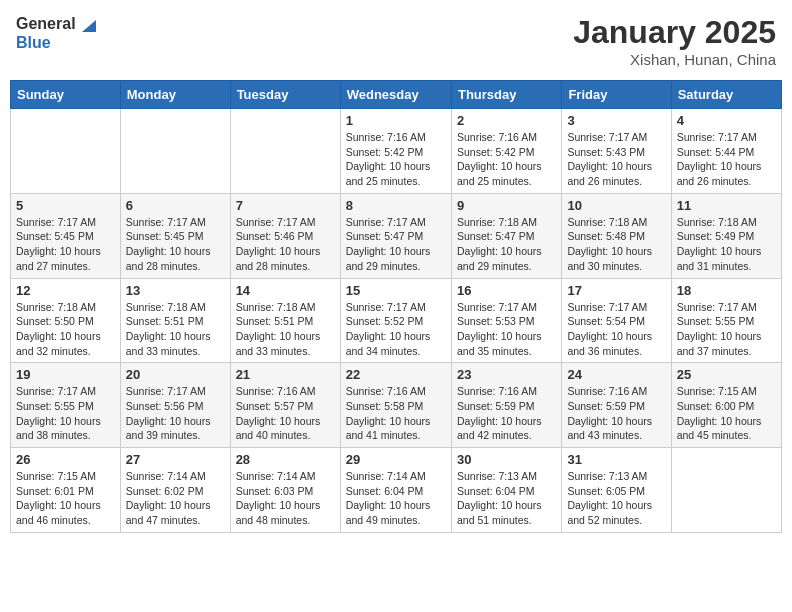 The width and height of the screenshot is (792, 612). What do you see at coordinates (616, 406) in the screenshot?
I see `calendar-cell: 24Sunrise: 7:16 AM Sunset: 5:59 PM Dayli…` at bounding box center [616, 406].